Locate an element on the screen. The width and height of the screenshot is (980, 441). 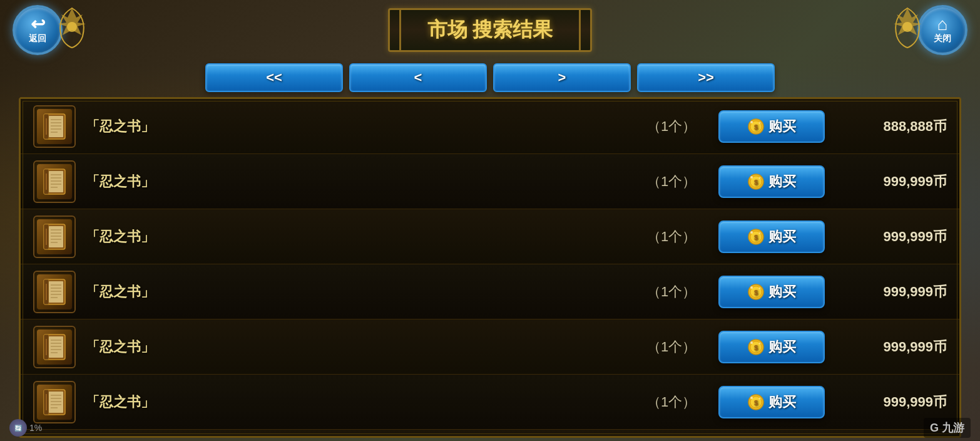
prev-page-button: < is located at coordinates (418, 78).